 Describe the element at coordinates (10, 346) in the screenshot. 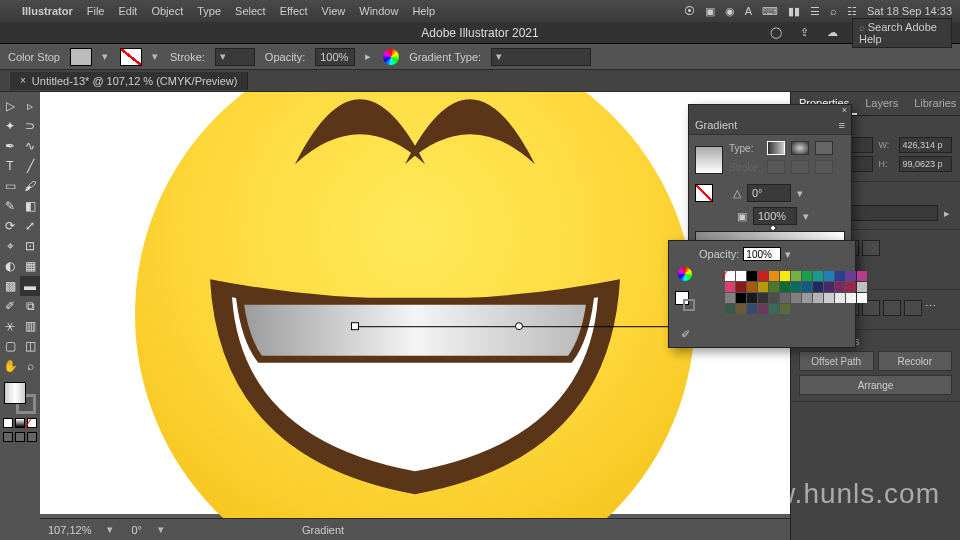

I see `artboard-tool: ▢` at that location.